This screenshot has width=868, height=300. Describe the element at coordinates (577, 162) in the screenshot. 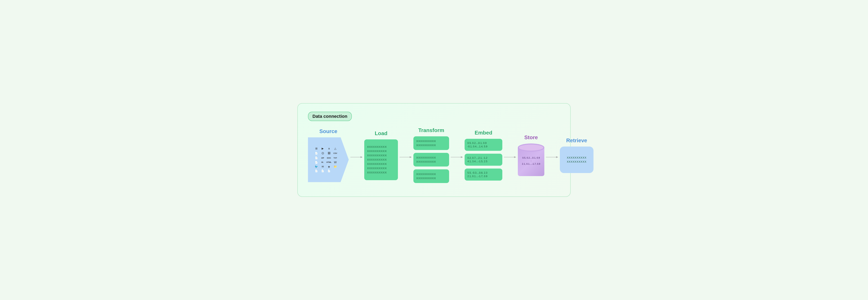

I see `retrieve-line-2: XXXXXXXXXX` at that location.